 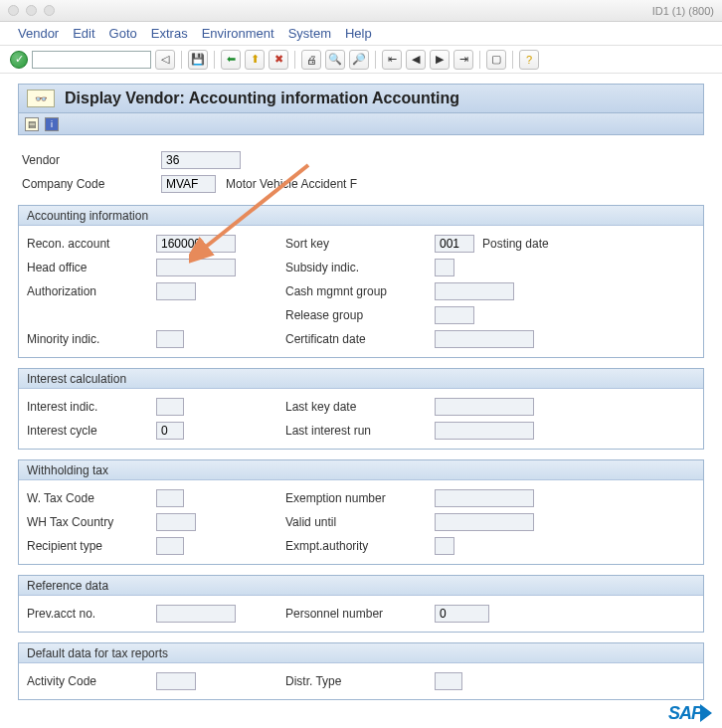 What do you see at coordinates (361, 60) in the screenshot?
I see `system-toolbar: ✓ ◁ 💾 ⬅ ⬆ ✖ 🖨 🔍 🔎 ⇤ ◀ ▶ ⇥ ▢ ?` at bounding box center [361, 60].